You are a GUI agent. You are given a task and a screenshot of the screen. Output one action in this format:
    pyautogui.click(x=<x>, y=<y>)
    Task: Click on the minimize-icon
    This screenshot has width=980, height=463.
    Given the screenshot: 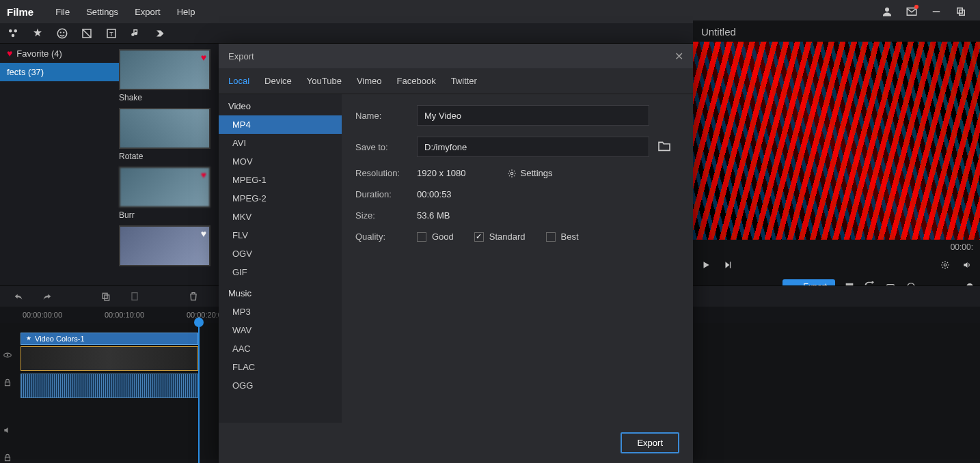 What is the action you would take?
    pyautogui.click(x=936, y=12)
    